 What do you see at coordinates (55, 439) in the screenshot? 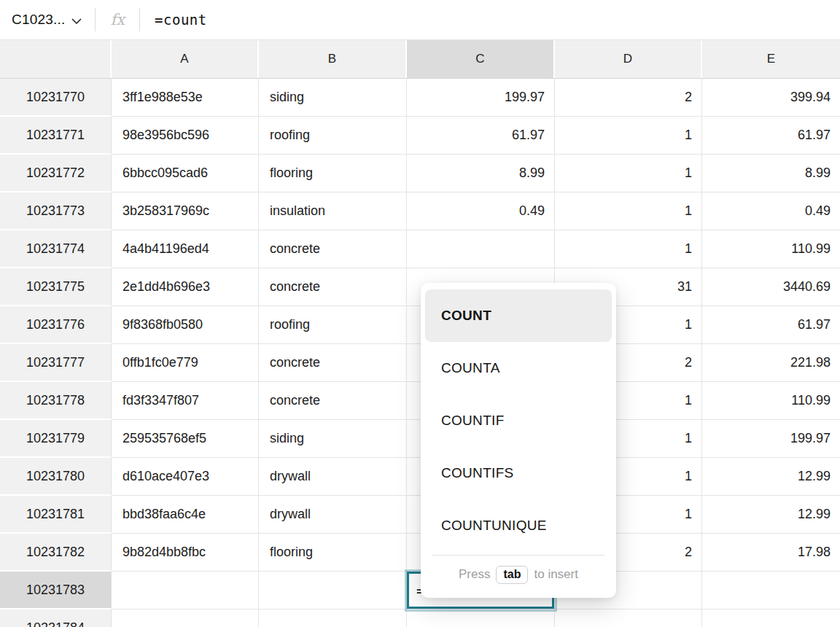
I see `row-number: 10231779` at bounding box center [55, 439].